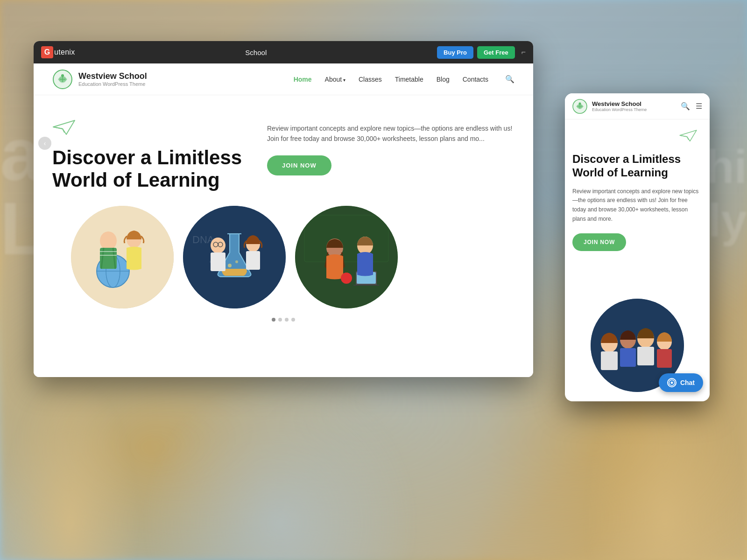 This screenshot has width=747, height=560. Describe the element at coordinates (47, 52) in the screenshot. I see `gutenix-g-icon: G` at that location.